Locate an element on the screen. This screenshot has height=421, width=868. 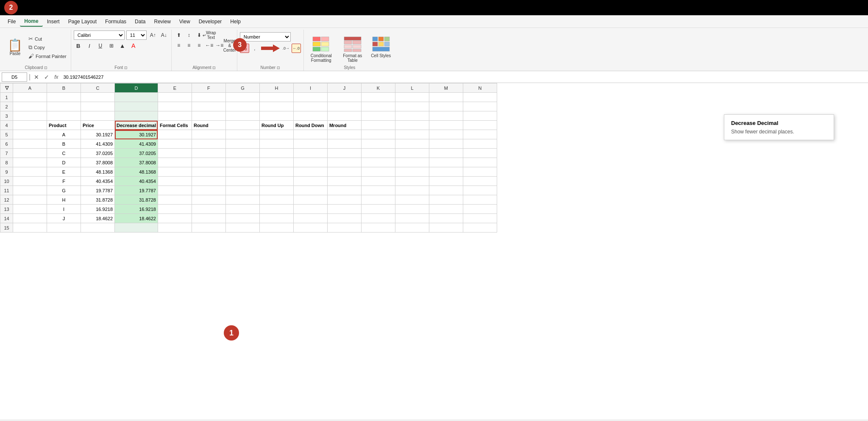
menu-home: Home is located at coordinates (31, 22).